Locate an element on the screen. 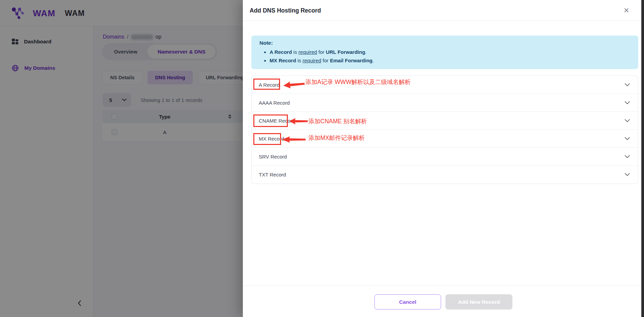  accordion-label: SRV Record is located at coordinates (269, 156).